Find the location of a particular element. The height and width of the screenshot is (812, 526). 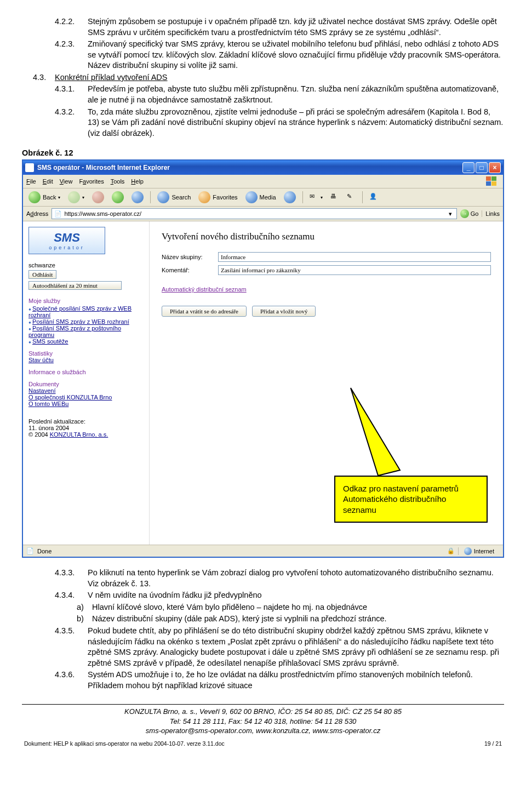

dropdown-icon: ▾ is located at coordinates (450, 214).